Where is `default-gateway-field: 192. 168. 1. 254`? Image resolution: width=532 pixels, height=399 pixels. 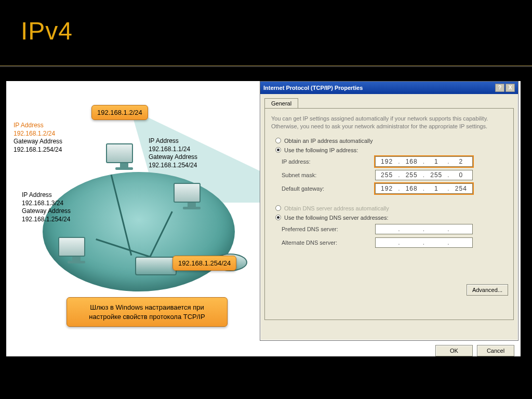 default-gateway-field: 192. 168. 1. 254 is located at coordinates (424, 189).